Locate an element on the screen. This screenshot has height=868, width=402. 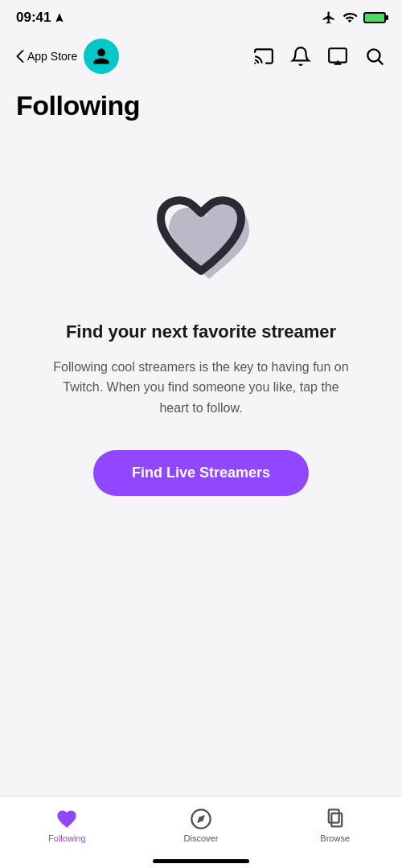
wifi-icon is located at coordinates (350, 18).